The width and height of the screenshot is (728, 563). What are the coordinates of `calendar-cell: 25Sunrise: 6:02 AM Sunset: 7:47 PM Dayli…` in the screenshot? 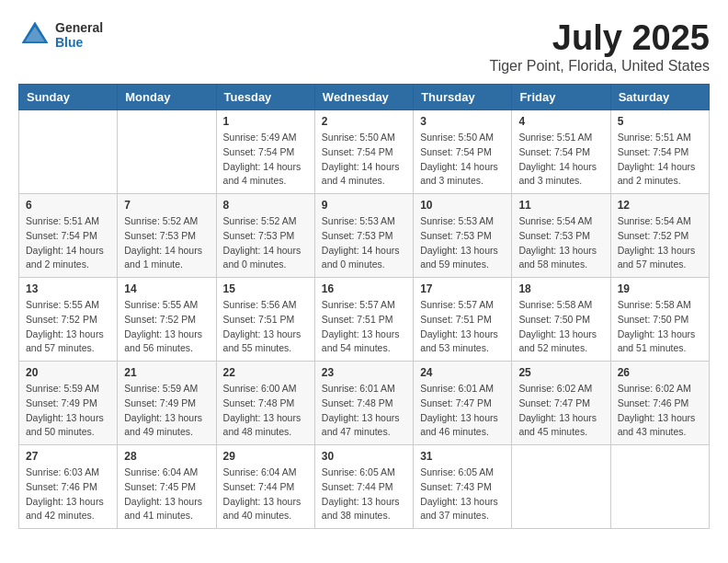 It's located at (561, 403).